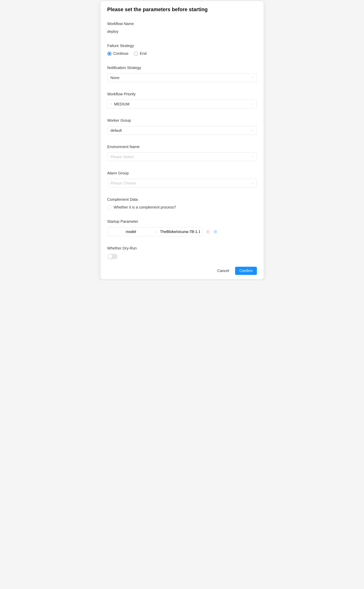 The width and height of the screenshot is (364, 589). I want to click on complement-checkbox-label: Whether it is a complement process?, so click(145, 207).